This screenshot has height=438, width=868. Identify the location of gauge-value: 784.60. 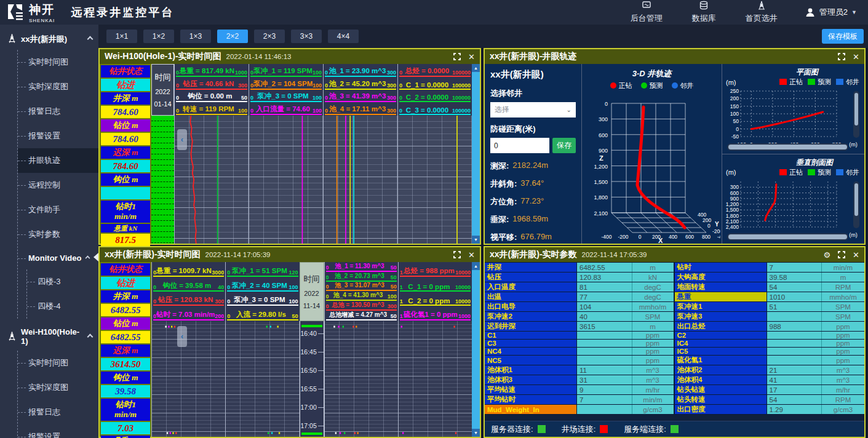
(125, 112).